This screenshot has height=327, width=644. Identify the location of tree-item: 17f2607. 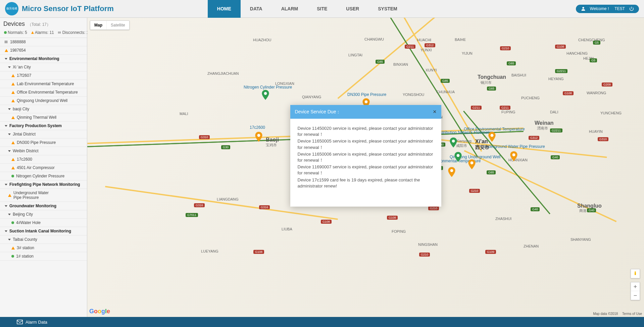
(44, 76).